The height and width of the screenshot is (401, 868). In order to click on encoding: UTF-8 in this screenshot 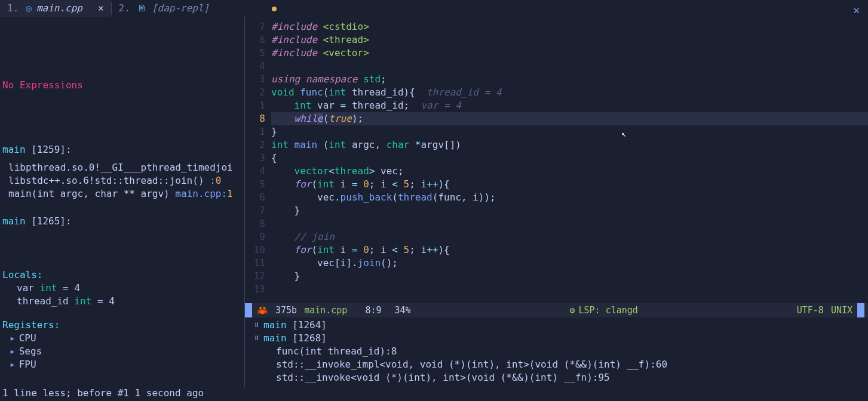, I will do `click(810, 310)`.